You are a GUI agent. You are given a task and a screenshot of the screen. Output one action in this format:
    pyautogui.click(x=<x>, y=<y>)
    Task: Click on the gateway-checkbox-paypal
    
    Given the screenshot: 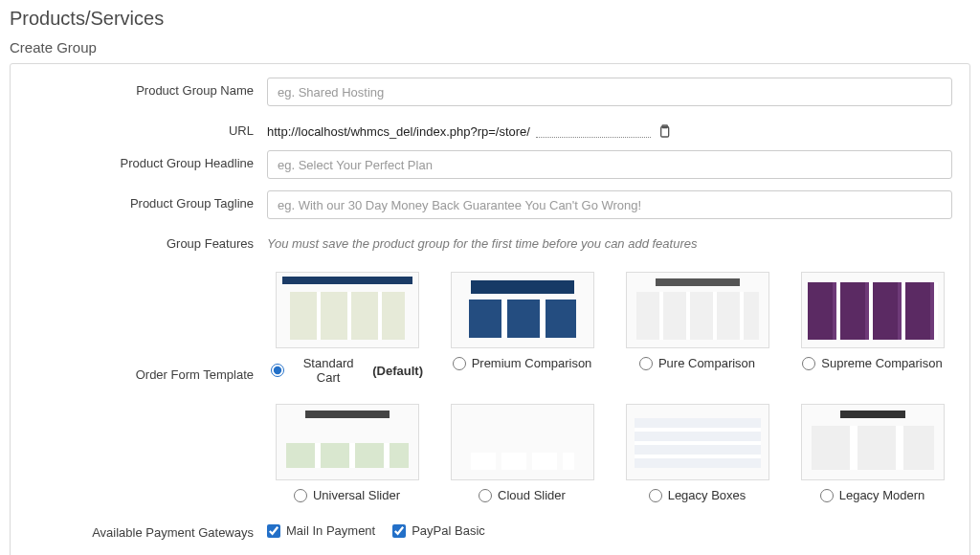 What is the action you would take?
    pyautogui.click(x=399, y=531)
    